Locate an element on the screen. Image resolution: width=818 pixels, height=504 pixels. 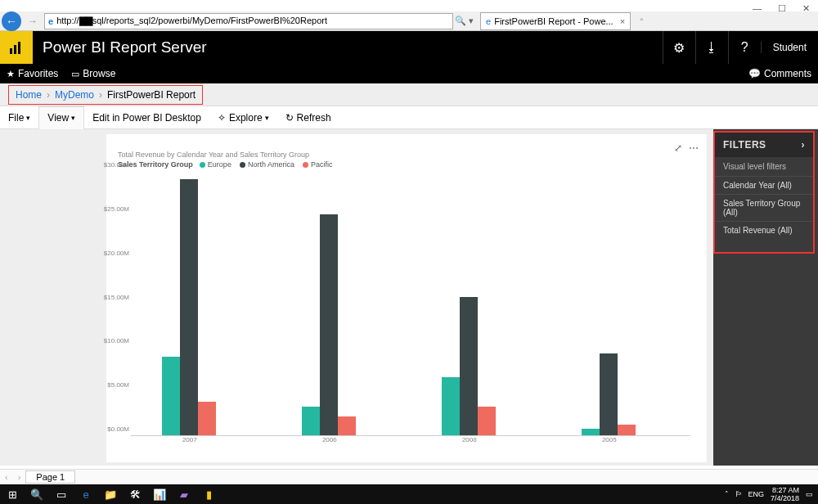
y-axis-tick: $0.00M is located at coordinates (118, 429).